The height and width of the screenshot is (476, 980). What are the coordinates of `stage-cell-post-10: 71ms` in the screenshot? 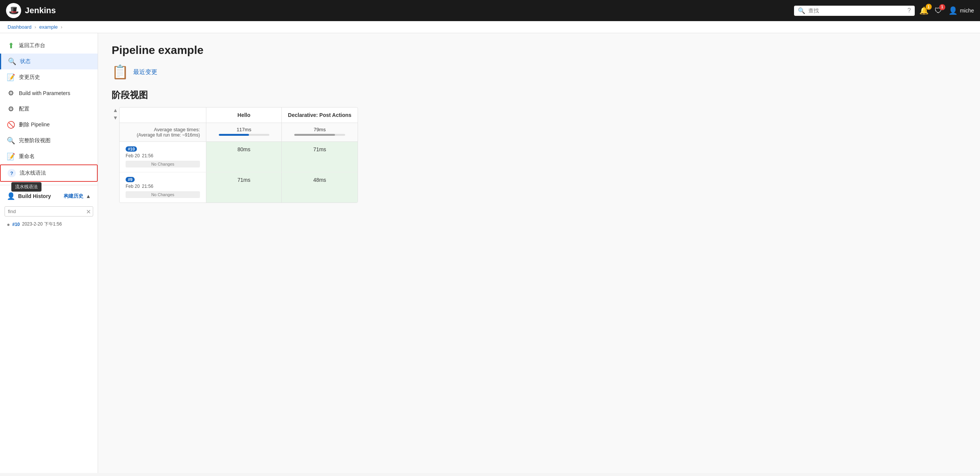 It's located at (320, 157).